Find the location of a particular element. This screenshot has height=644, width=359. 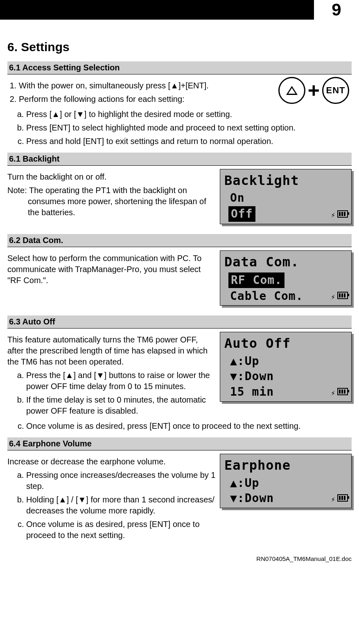

earphone-b: Holding [▲] / [▼] for more than 1 second… is located at coordinates (121, 505).